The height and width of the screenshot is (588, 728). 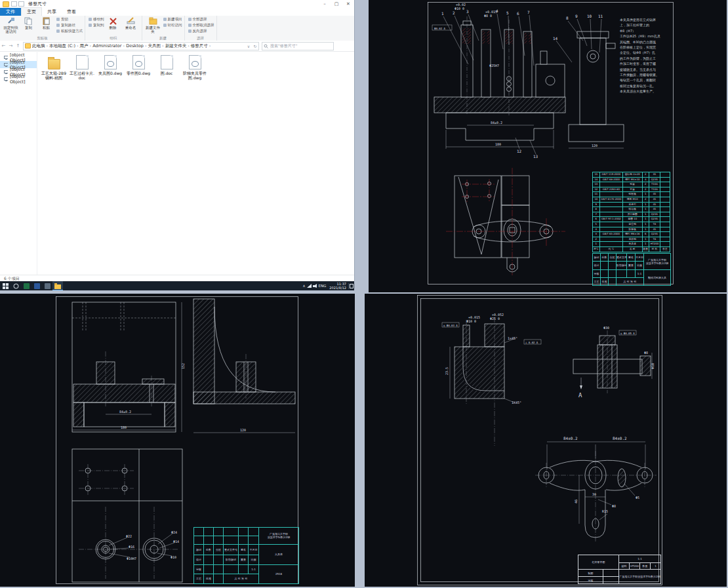 I want to click on select-small-button: 全部取消选择, so click(x=201, y=25).